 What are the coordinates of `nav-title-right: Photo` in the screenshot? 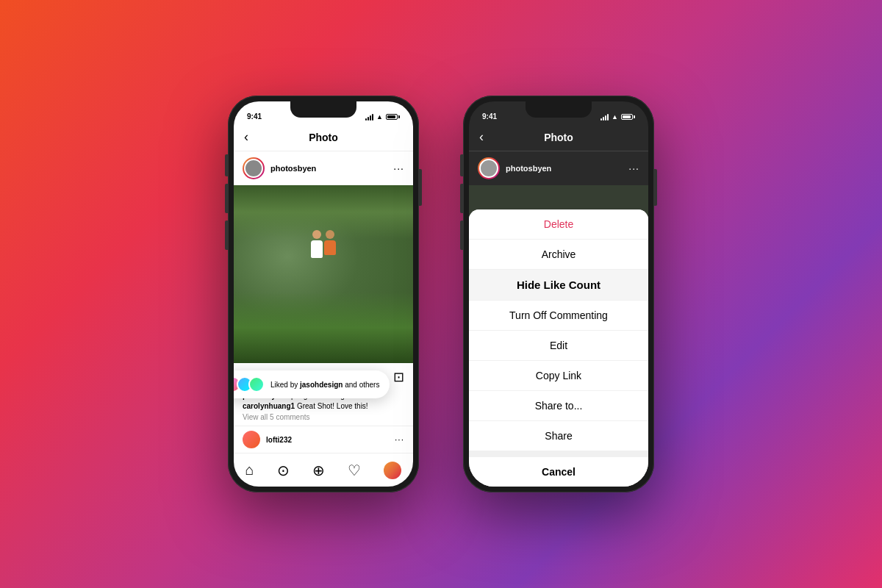 It's located at (559, 137).